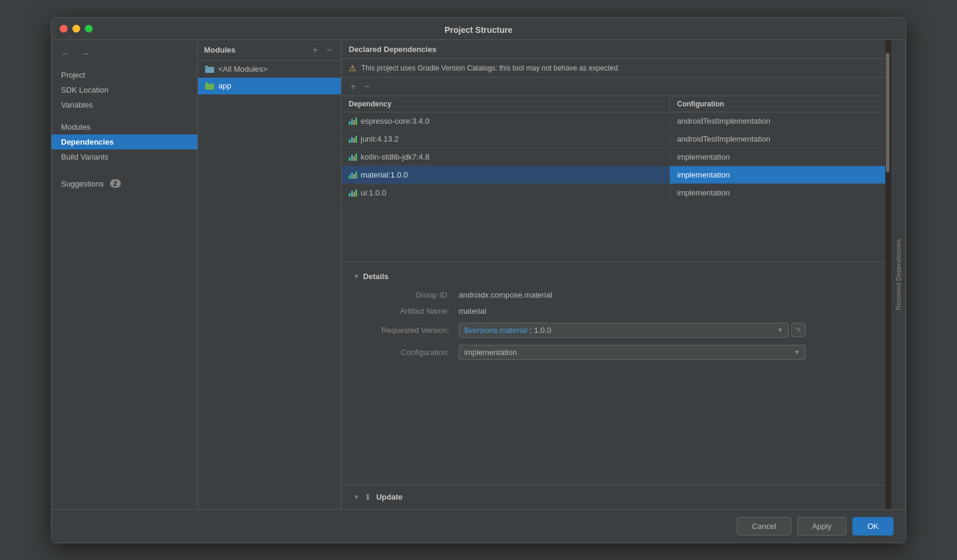 This screenshot has height=560, width=957. I want to click on module-app-label: app, so click(225, 86).